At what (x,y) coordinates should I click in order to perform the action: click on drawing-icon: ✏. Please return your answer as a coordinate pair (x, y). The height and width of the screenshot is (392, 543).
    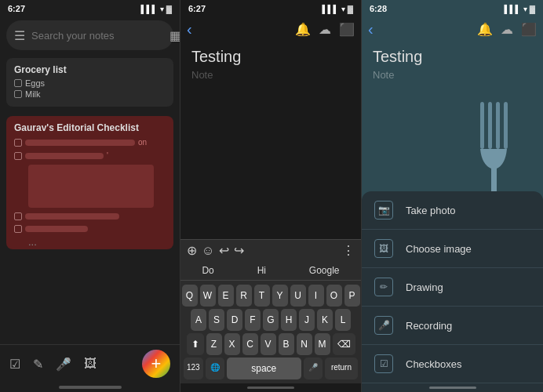
    Looking at the image, I should click on (384, 287).